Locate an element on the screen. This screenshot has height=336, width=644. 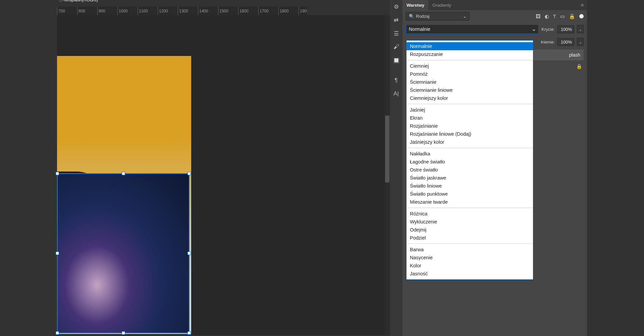
opacity-dropdown-arrow: ⌄ is located at coordinates (580, 29).